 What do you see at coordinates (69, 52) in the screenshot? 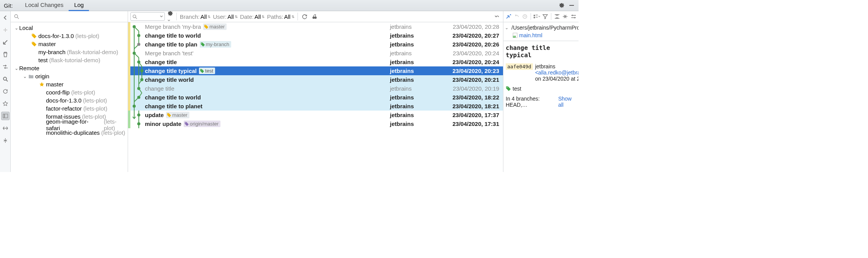
I see `branch-item: my-branch(flask-tutorial-demo)` at bounding box center [69, 52].